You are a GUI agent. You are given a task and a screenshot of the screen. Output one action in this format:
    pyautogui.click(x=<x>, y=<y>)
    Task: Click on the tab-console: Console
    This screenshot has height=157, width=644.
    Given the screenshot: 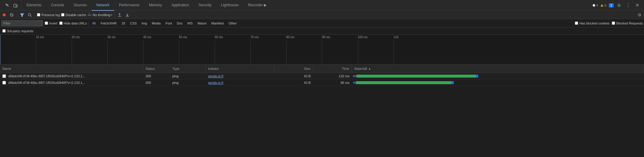 What is the action you would take?
    pyautogui.click(x=58, y=5)
    